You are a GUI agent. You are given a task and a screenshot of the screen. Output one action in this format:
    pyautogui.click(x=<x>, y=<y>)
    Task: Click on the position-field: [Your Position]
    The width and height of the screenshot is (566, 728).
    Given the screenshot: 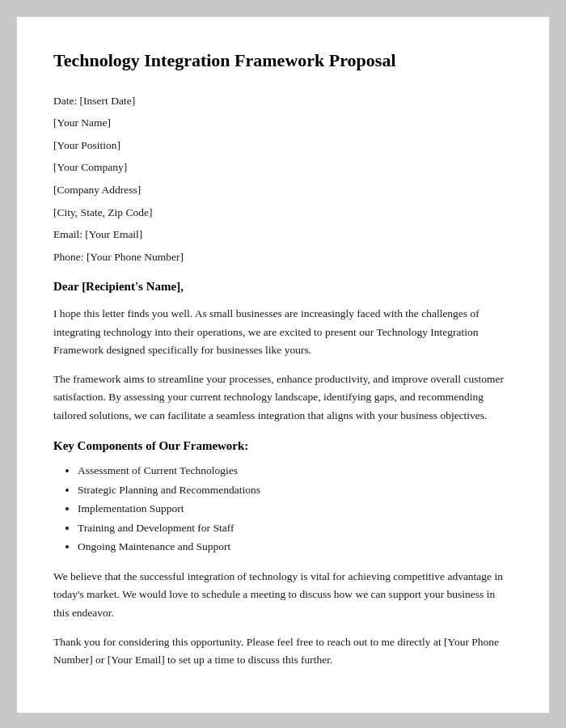 What is the action you would take?
    pyautogui.click(x=283, y=146)
    